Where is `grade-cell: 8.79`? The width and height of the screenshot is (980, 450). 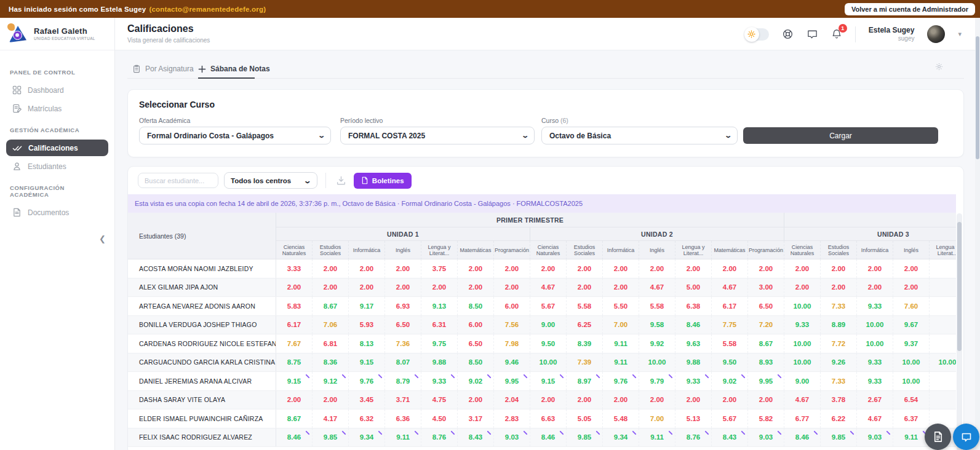 grade-cell: 8.79 is located at coordinates (404, 381).